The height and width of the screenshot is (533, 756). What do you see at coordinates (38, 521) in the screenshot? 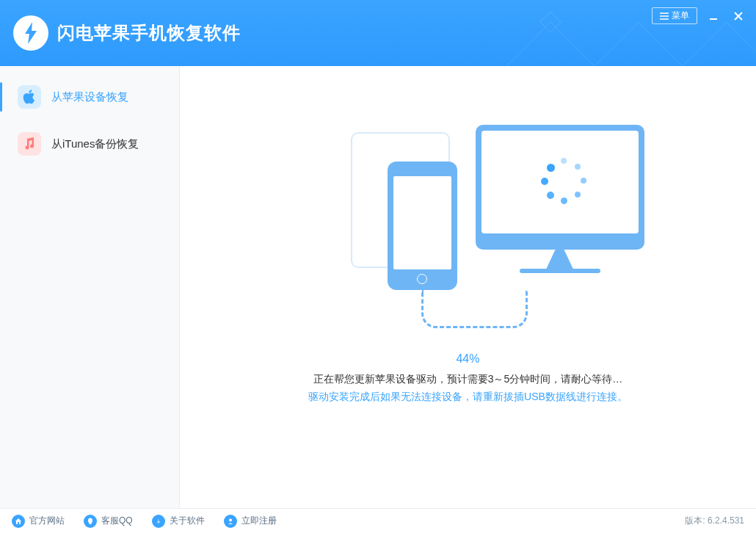
I see `footer-link-website: 官方网站` at bounding box center [38, 521].